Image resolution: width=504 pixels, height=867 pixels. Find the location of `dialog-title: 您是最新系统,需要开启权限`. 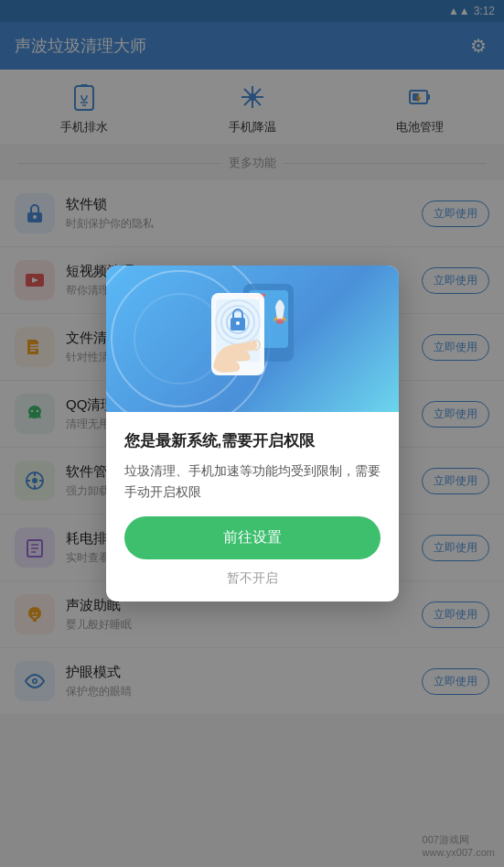

dialog-title: 您是最新系统,需要开启权限 is located at coordinates (252, 441).